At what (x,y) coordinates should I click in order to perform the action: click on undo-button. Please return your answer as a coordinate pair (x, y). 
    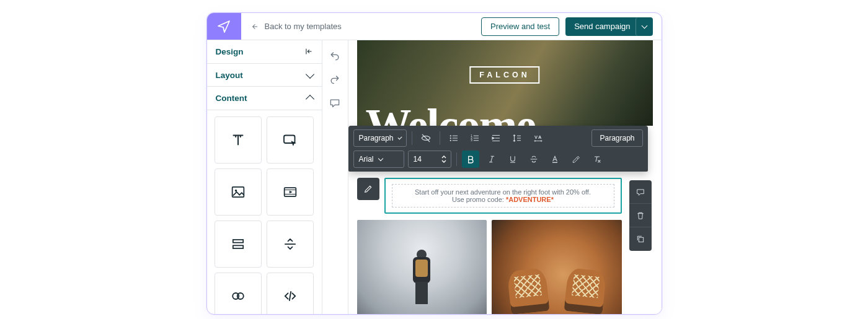
    Looking at the image, I should click on (335, 56).